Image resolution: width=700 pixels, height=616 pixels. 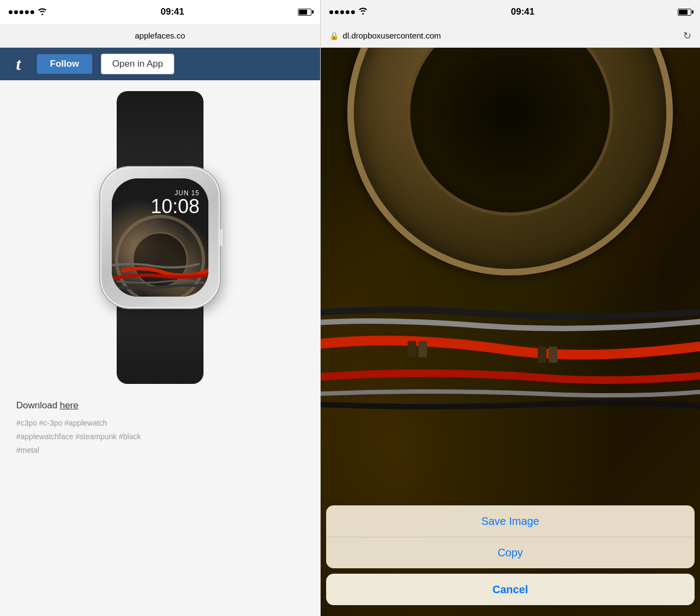 What do you see at coordinates (69, 406) in the screenshot?
I see `download-link: here` at bounding box center [69, 406].